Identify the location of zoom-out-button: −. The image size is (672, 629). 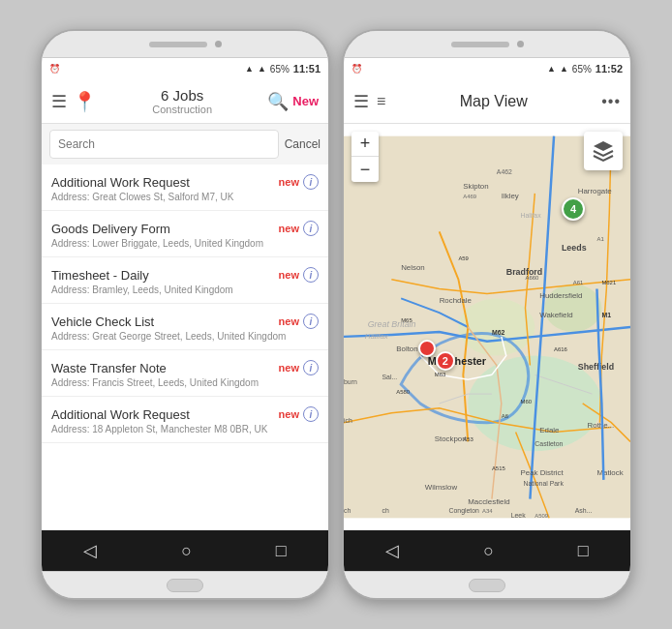
(365, 169).